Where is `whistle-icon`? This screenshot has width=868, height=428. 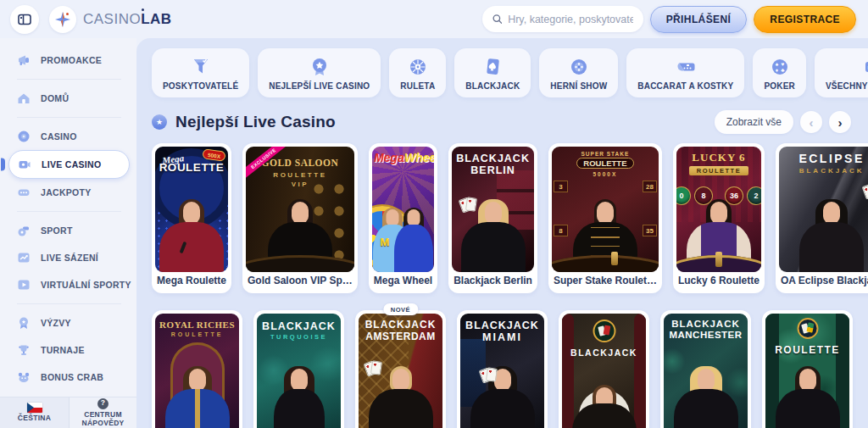
whistle-icon is located at coordinates (24, 231).